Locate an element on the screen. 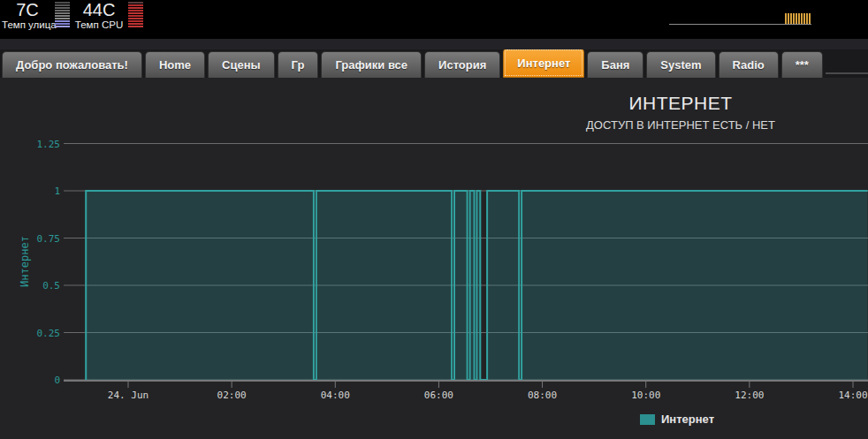 Image resolution: width=868 pixels, height=439 pixels. tab-гр: Гр is located at coordinates (299, 64).